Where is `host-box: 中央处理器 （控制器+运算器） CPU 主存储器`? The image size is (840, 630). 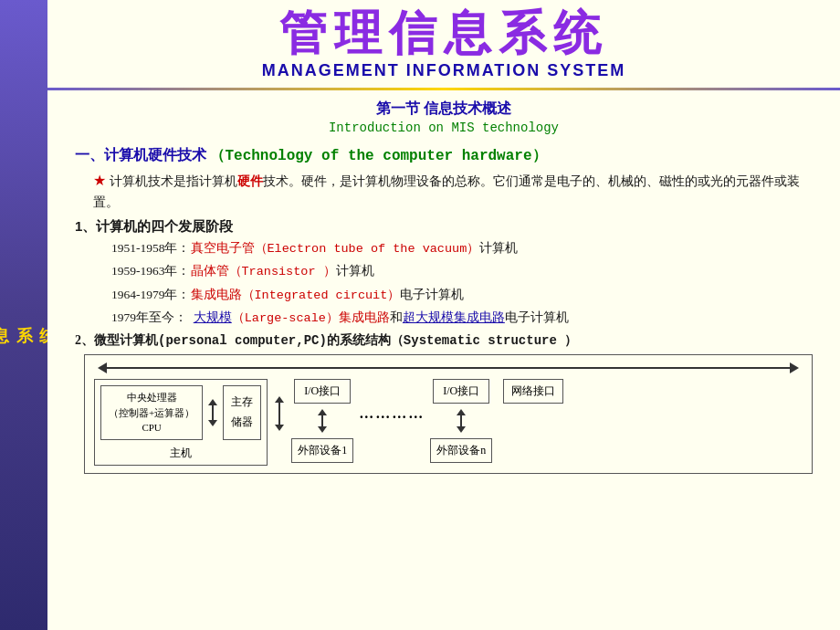
host-box: 中央处理器 （控制器+运算器） CPU 主存储器 is located at coordinates (181, 422).